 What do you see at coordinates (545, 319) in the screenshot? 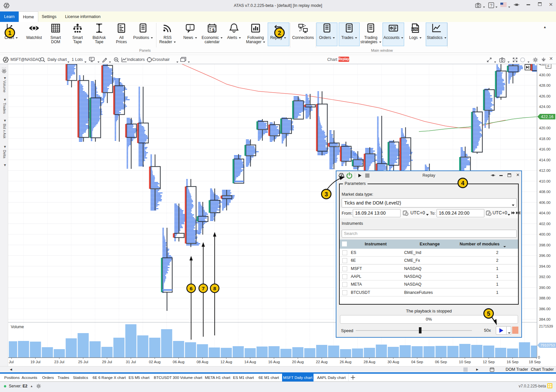
I see `svg-text: 384.00` at bounding box center [545, 319].